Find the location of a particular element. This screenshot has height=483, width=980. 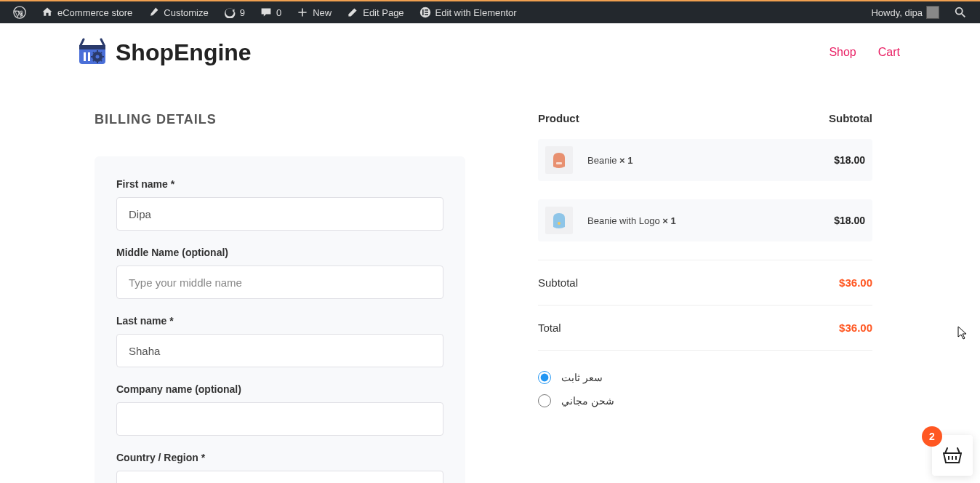

admin-user-link: Howdy, dipa is located at coordinates (905, 12).